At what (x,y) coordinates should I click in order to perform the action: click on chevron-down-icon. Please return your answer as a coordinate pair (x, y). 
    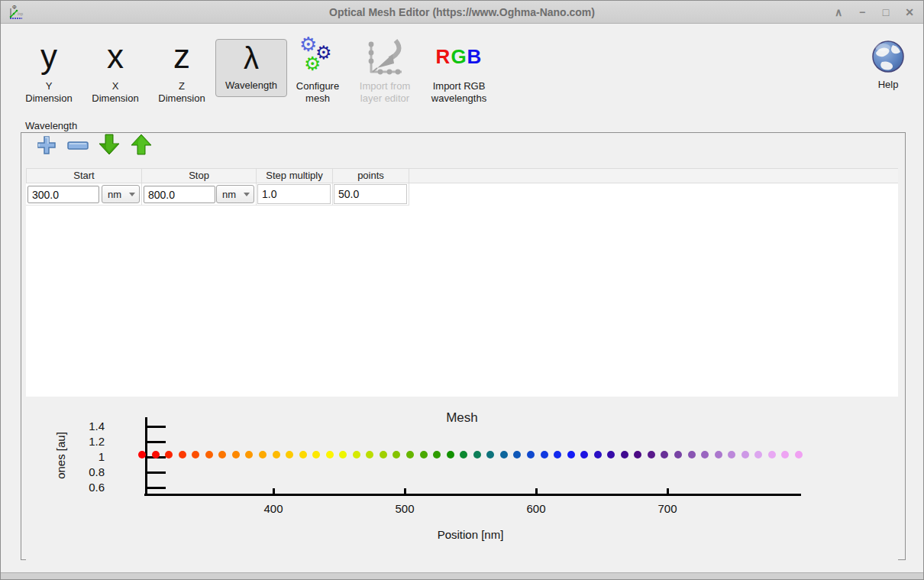
    Looking at the image, I should click on (247, 194).